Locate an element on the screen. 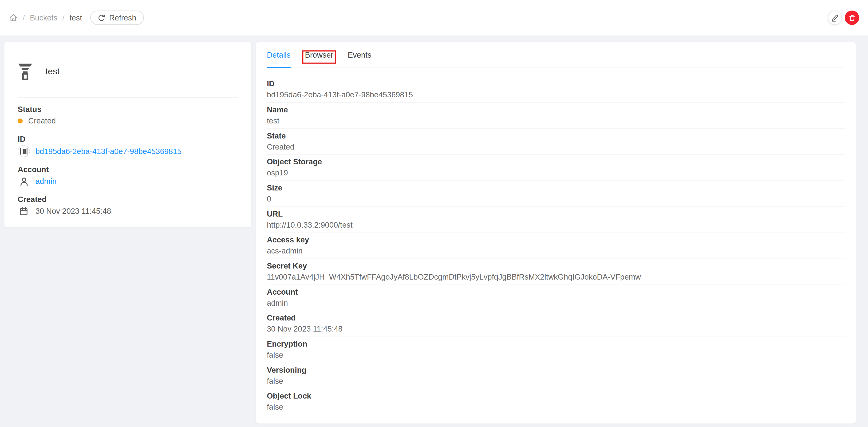  breadcrumb: / Buckets / test is located at coordinates (46, 18).